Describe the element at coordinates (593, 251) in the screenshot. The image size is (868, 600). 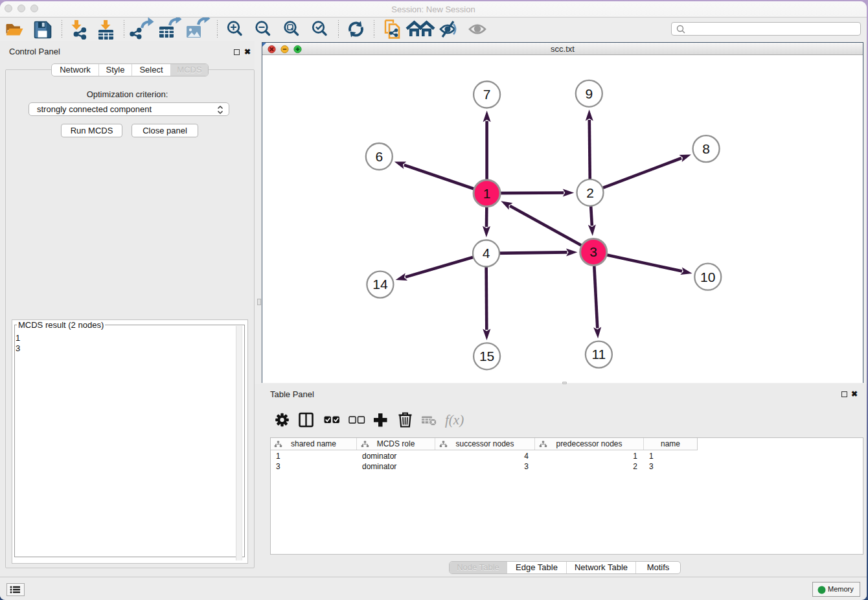
I see `svg-text: 3` at that location.